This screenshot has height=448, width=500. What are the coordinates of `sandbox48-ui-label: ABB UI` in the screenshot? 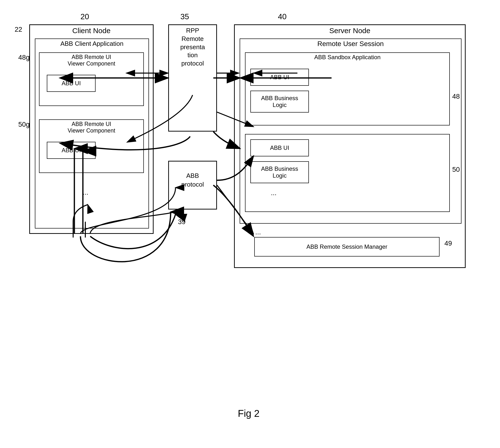 It's located at (280, 77).